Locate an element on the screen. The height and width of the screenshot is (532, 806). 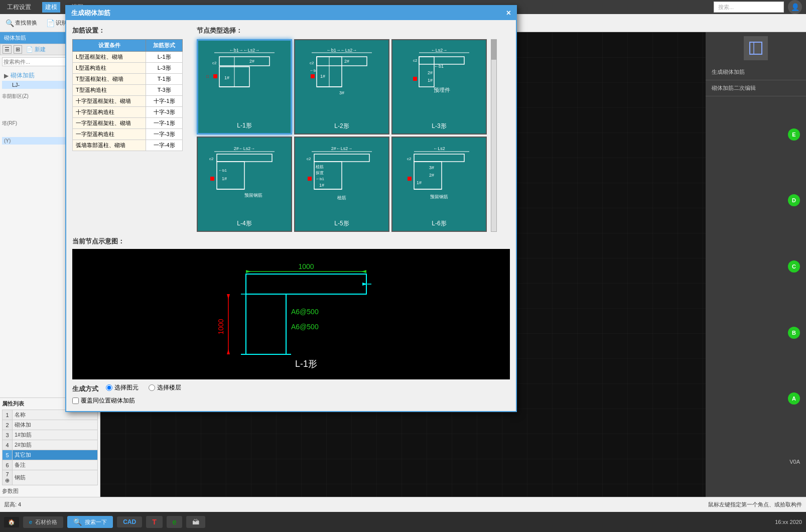
node-card-L4: 2#←Ls2→ c2 ←b1 1# is located at coordinates (244, 184).